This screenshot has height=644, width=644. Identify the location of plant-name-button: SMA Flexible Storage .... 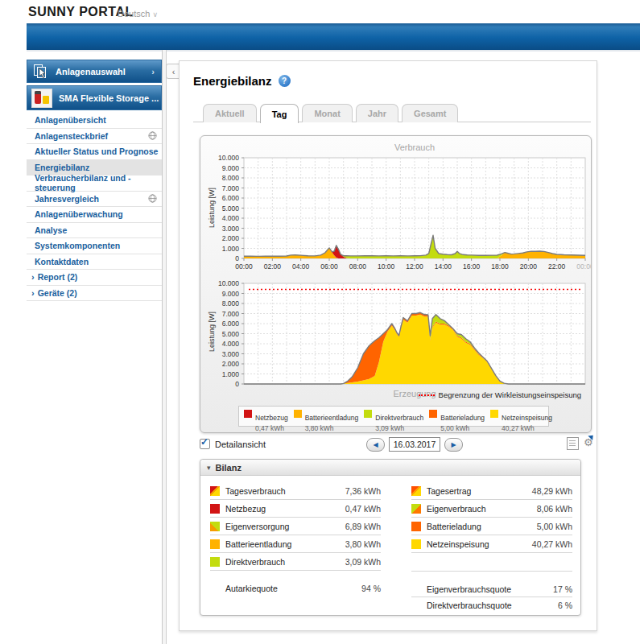
(94, 98).